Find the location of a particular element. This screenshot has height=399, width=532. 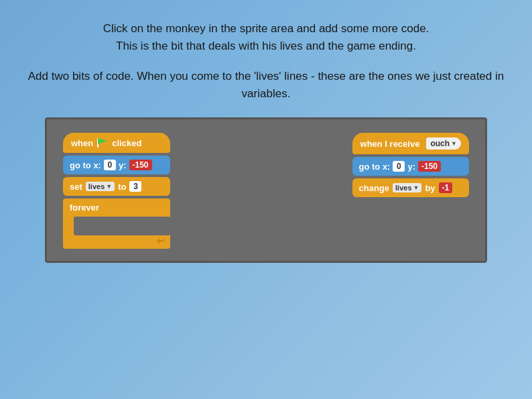

change-label: change is located at coordinates (375, 188).